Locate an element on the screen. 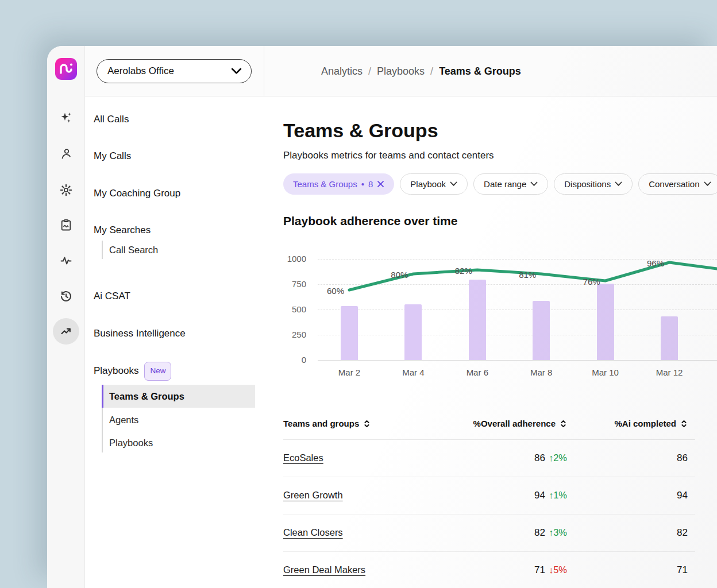  filter-bar: Teams & Groups • 8 Playbook Date range D… is located at coordinates (500, 184).